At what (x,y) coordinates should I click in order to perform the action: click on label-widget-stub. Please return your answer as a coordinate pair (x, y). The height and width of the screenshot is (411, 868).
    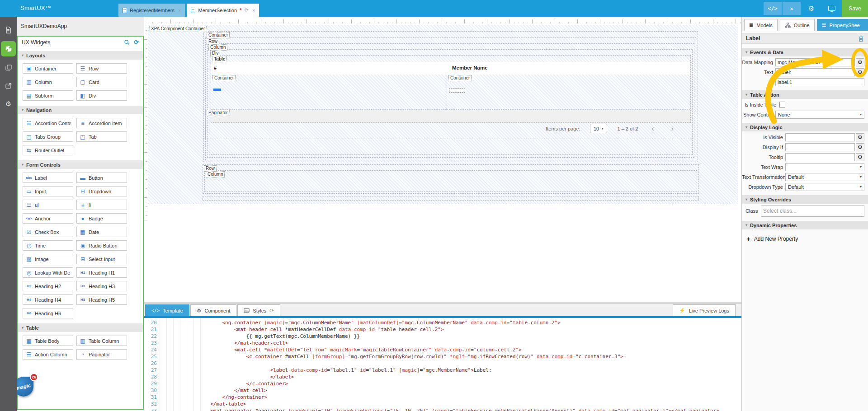
    Looking at the image, I should click on (457, 90).